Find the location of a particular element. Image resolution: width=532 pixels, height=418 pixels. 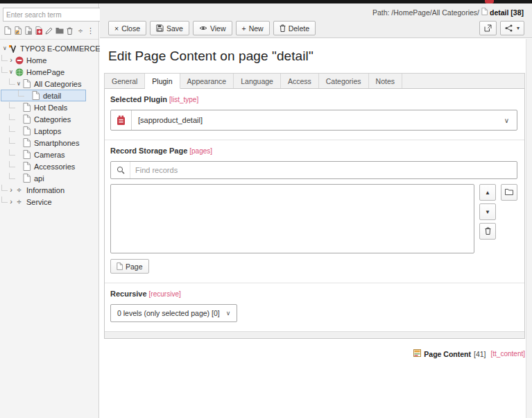

plugin-icon is located at coordinates (121, 120).